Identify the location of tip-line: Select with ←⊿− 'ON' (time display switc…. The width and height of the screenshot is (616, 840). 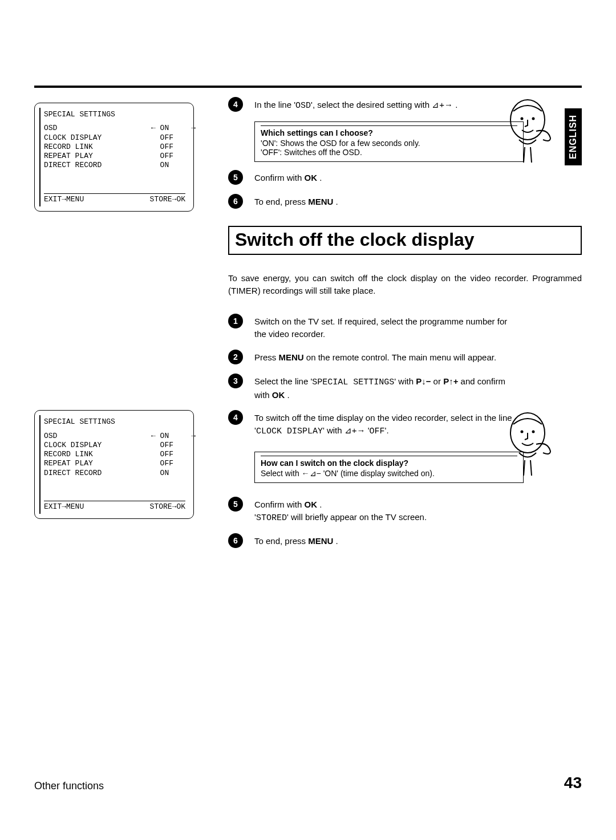
(389, 473).